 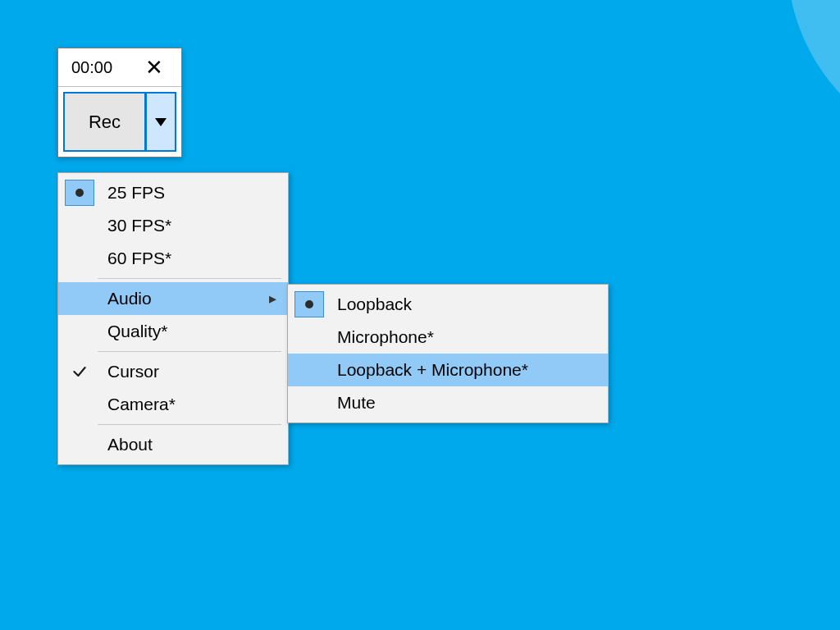 I want to click on audio-submenu: Loopback Microphone* Loopback + Micropho…, so click(x=448, y=354).